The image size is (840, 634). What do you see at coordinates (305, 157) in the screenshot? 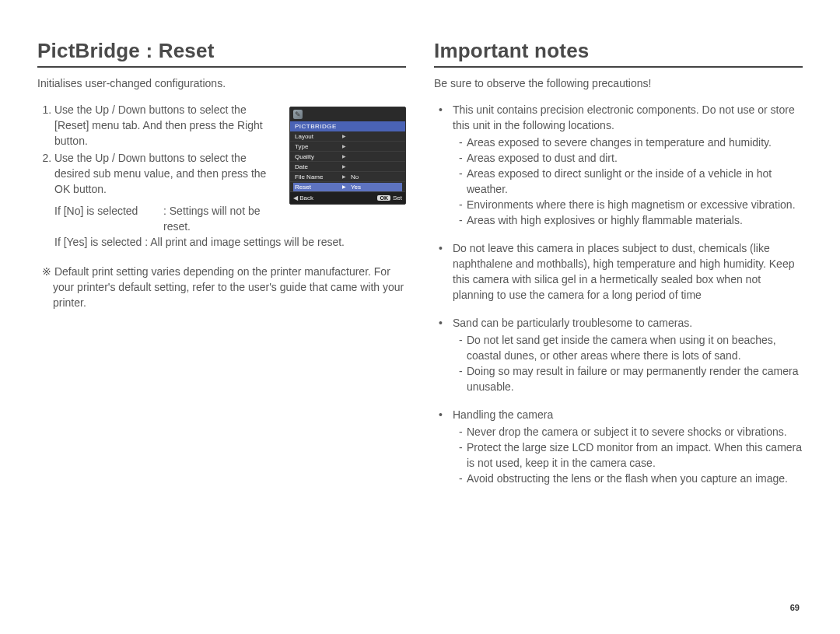
I see `menu-row-quality: Quality` at bounding box center [305, 157].